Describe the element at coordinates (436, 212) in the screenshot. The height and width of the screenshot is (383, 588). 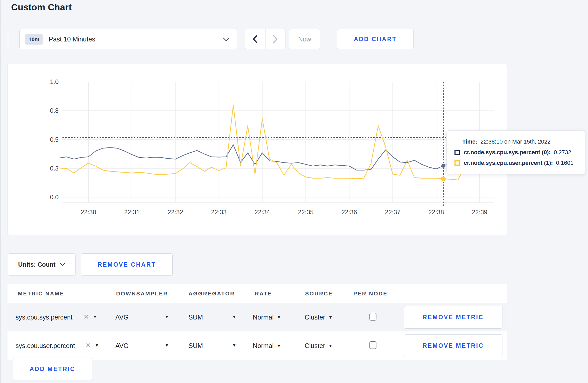
I see `svg-text: 22:38` at that location.